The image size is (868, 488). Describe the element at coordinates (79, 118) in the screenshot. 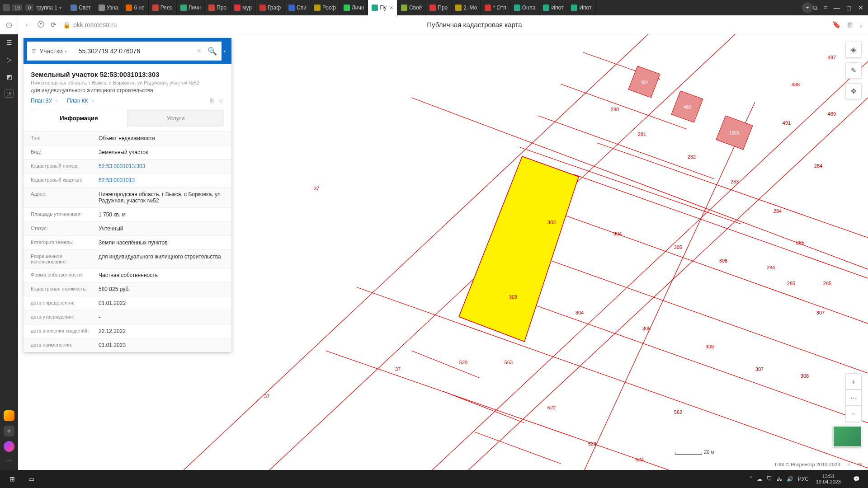

I see `tab-info: Информация` at that location.